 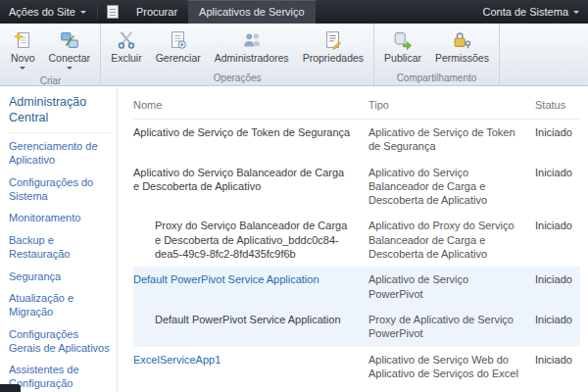 I want to click on ribbon-group-label-operacoes: Operações, so click(x=237, y=78).